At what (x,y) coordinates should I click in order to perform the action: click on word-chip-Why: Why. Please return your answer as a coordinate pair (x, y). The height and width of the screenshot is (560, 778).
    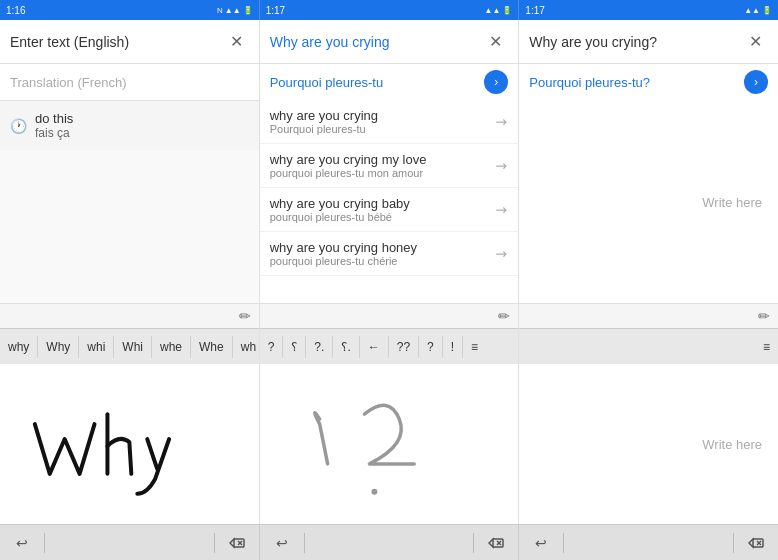
    Looking at the image, I should click on (58, 347).